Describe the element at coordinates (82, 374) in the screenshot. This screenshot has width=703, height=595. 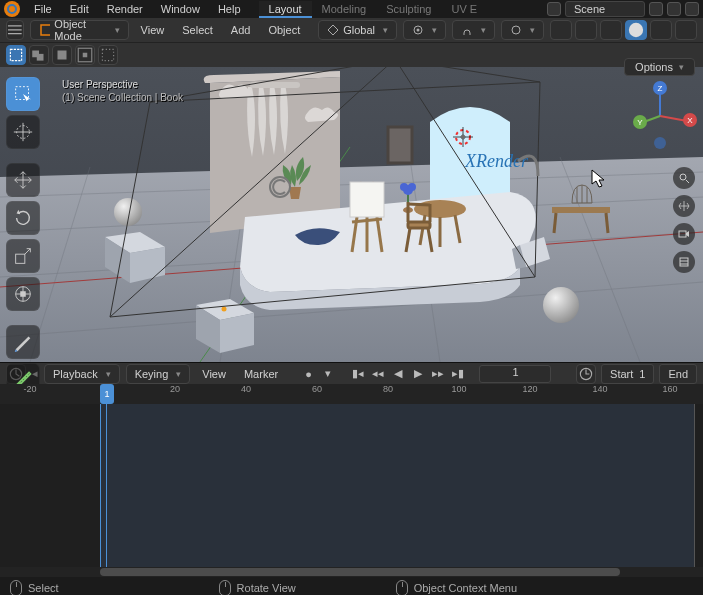
I see `playback-dropdown: Playback` at that location.